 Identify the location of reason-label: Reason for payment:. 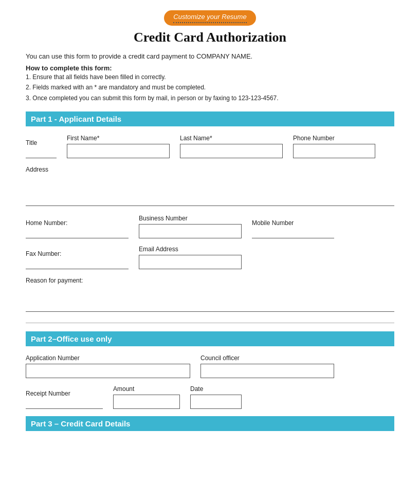
(54, 281).